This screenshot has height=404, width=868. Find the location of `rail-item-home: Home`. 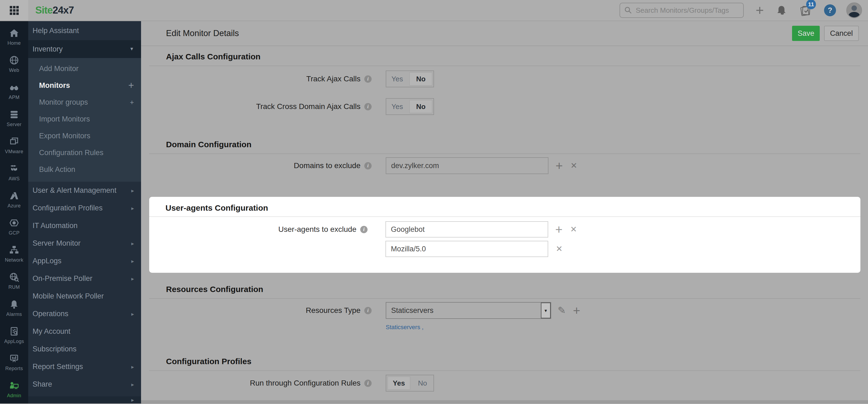

rail-item-home: Home is located at coordinates (14, 37).